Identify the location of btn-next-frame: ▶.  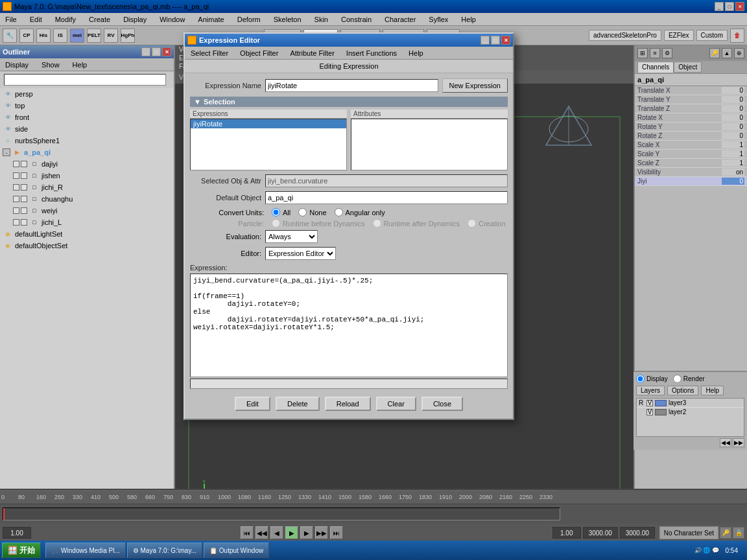
(307, 533).